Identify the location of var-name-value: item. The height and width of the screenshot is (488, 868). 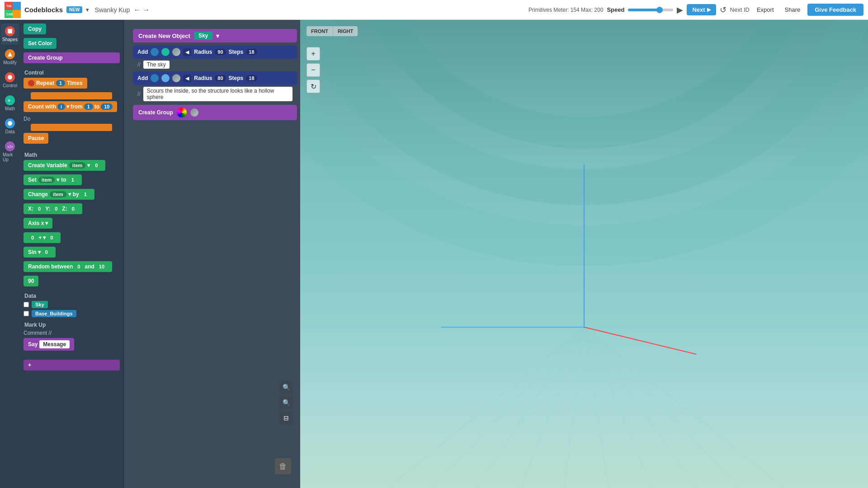
(78, 165).